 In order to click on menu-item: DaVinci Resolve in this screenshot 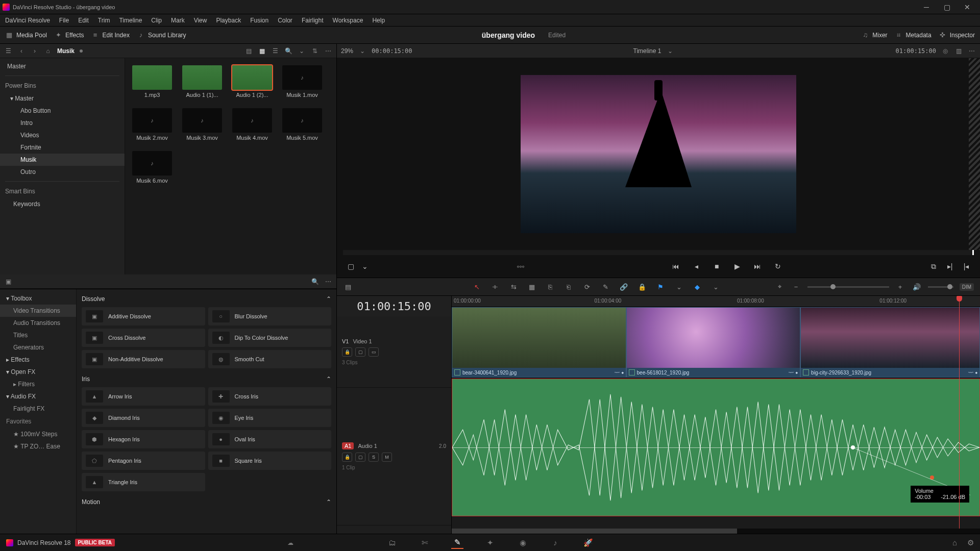, I will do `click(28, 20)`.